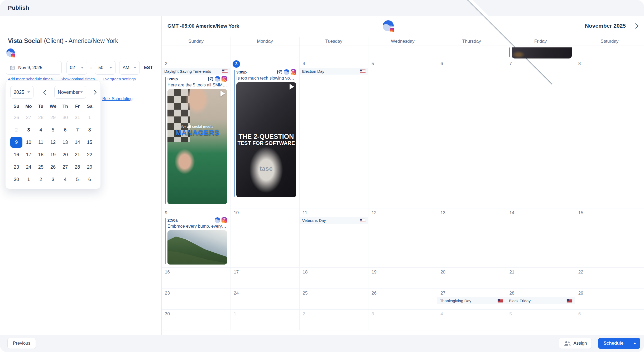 This screenshot has width=644, height=352. Describe the element at coordinates (334, 320) in the screenshot. I see `calendar-day-cell: 2` at that location.